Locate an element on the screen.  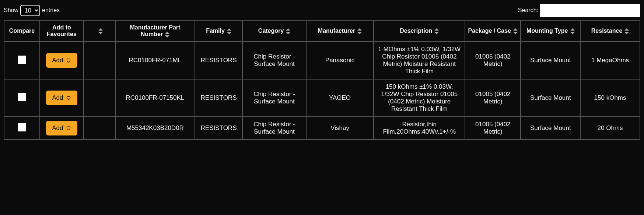
cell-description: Resistor,thin Film,20Ohms,40Wv,1+/-% is located at coordinates (419, 128).